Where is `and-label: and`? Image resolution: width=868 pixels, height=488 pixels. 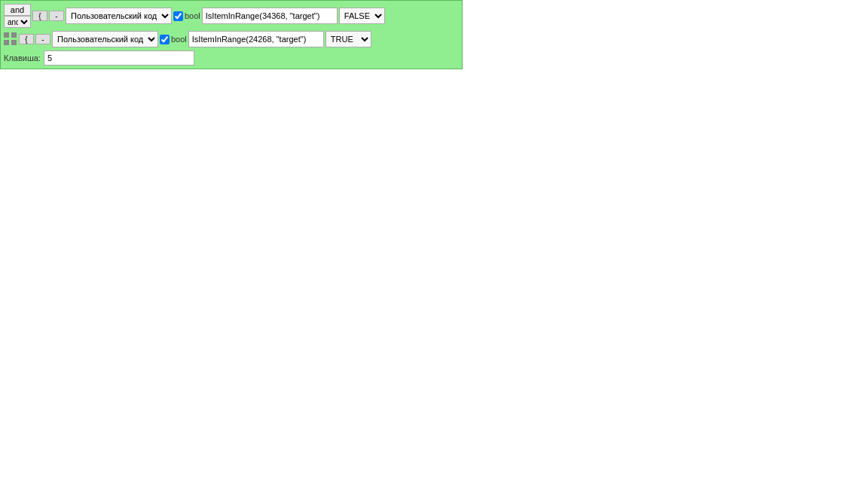
and-label: and is located at coordinates (17, 10).